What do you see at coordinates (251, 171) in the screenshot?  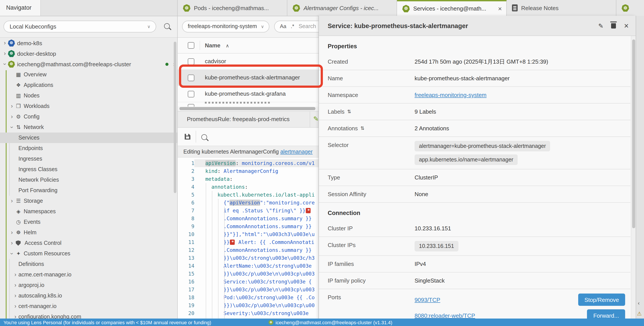 I see `code-token: AlertmanagerConfig` at bounding box center [251, 171].